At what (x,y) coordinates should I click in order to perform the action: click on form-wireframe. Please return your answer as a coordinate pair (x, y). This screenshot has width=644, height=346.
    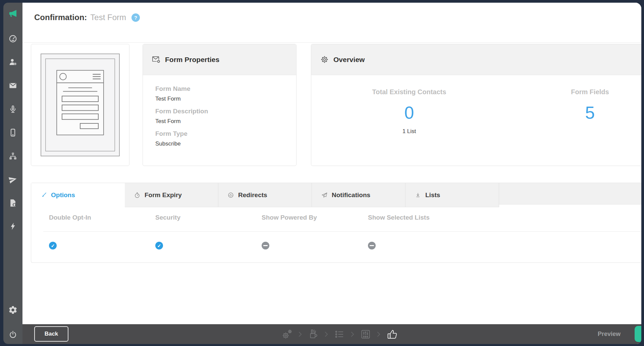
    Looking at the image, I should click on (80, 105).